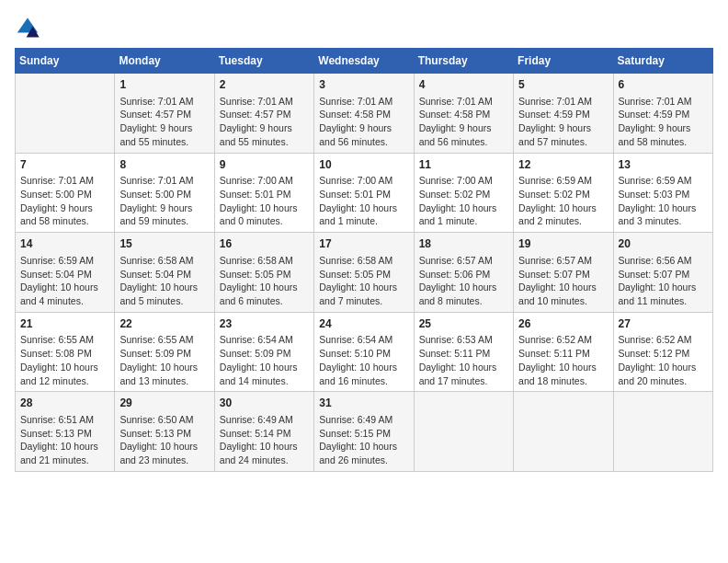 This screenshot has height=563, width=728. Describe the element at coordinates (65, 272) in the screenshot. I see `calendar-cell: 14Sunrise: 6:59 AMSunset: 5:04 PMDayligh…` at that location.